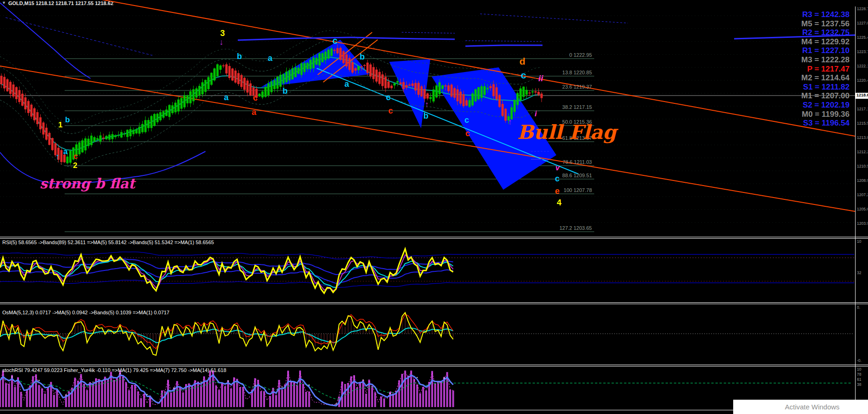  What do you see at coordinates (806, 114) in the screenshot?
I see `pivot-row-m0: M0 = 1199.36` at bounding box center [806, 114].